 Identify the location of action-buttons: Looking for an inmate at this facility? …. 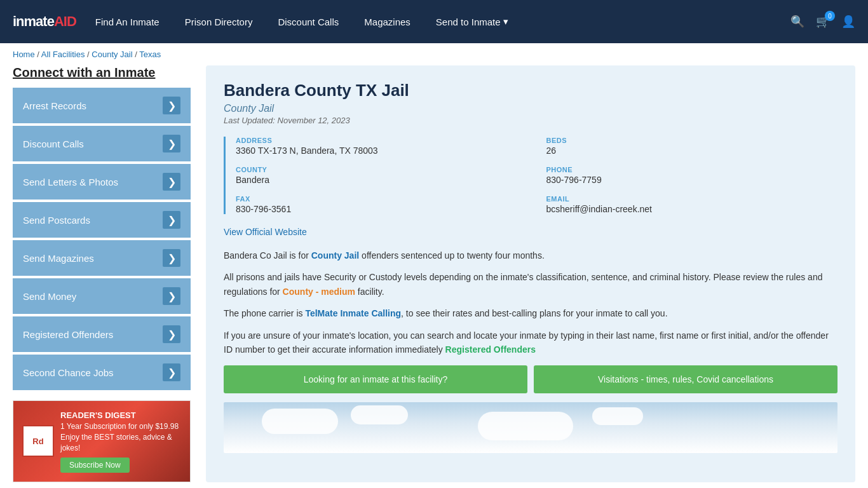
(531, 379).